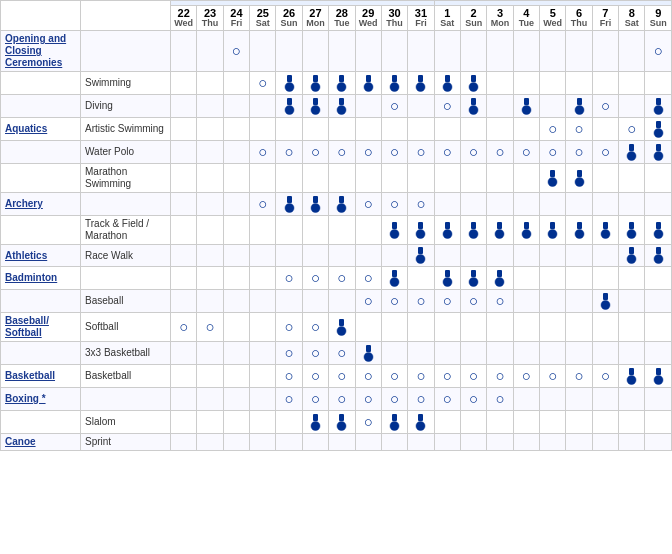  I want to click on event-cell-a6: ○, so click(579, 152).